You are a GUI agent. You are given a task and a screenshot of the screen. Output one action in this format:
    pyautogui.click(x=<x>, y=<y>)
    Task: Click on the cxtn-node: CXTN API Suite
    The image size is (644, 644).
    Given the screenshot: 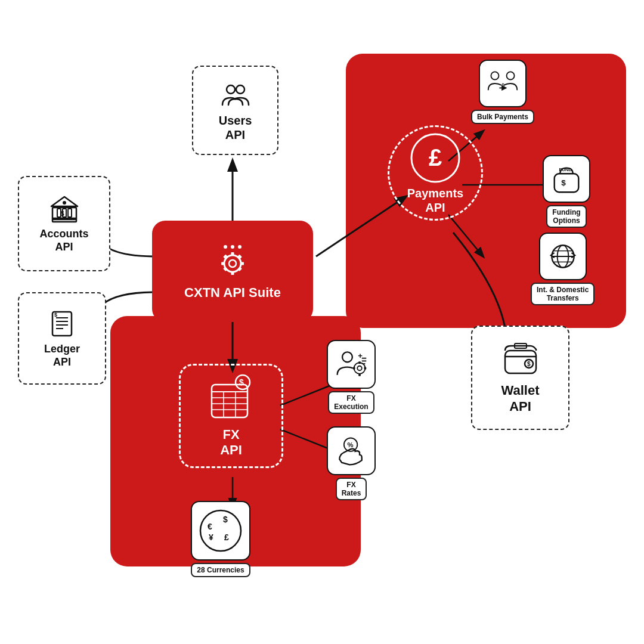 What is the action you would take?
    pyautogui.click(x=233, y=271)
    